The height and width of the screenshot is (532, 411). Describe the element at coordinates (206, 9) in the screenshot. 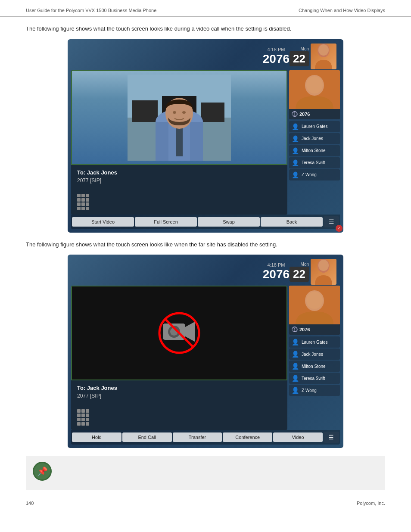

I see `page-header: User Guide for the Polycom VVX 1500 Busi…` at that location.